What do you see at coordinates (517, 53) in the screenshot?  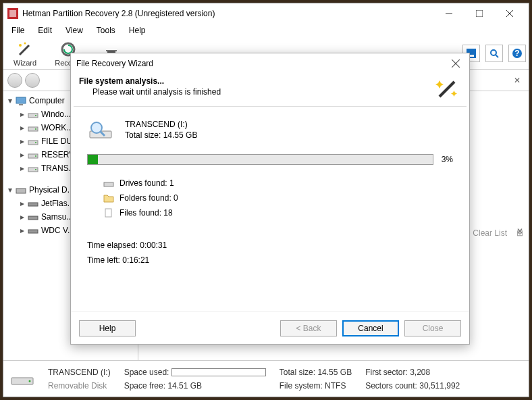 I see `help-icon-button: ?` at bounding box center [517, 53].